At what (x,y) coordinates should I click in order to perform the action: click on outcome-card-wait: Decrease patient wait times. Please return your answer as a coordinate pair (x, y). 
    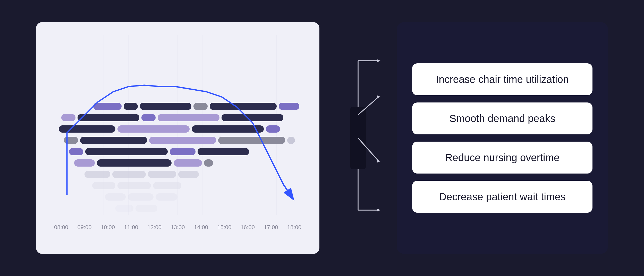
    Looking at the image, I should click on (502, 197).